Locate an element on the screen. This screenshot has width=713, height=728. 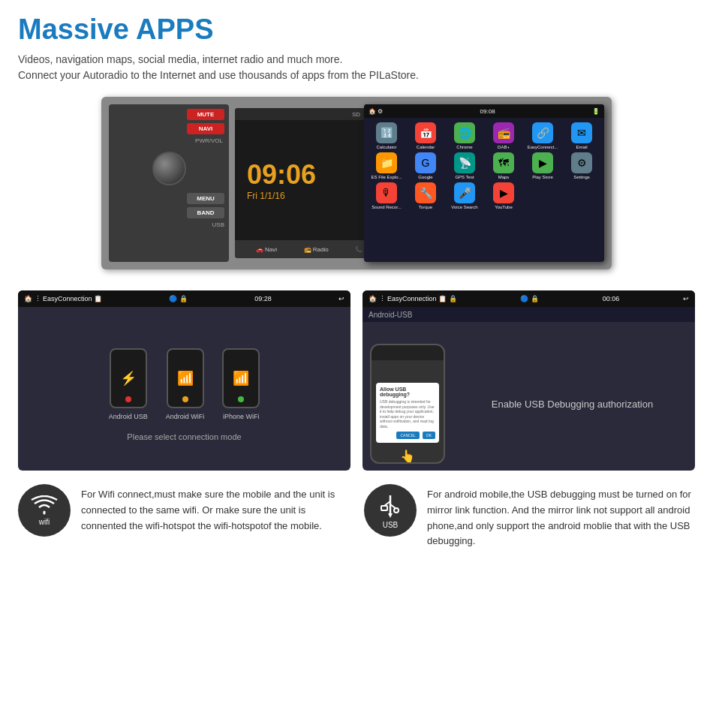
android-usb-label: Android USB is located at coordinates (128, 417).